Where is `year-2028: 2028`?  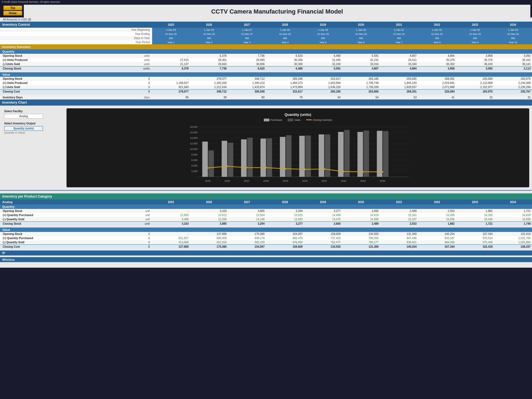
year-2028: 2028 is located at coordinates (285, 25).